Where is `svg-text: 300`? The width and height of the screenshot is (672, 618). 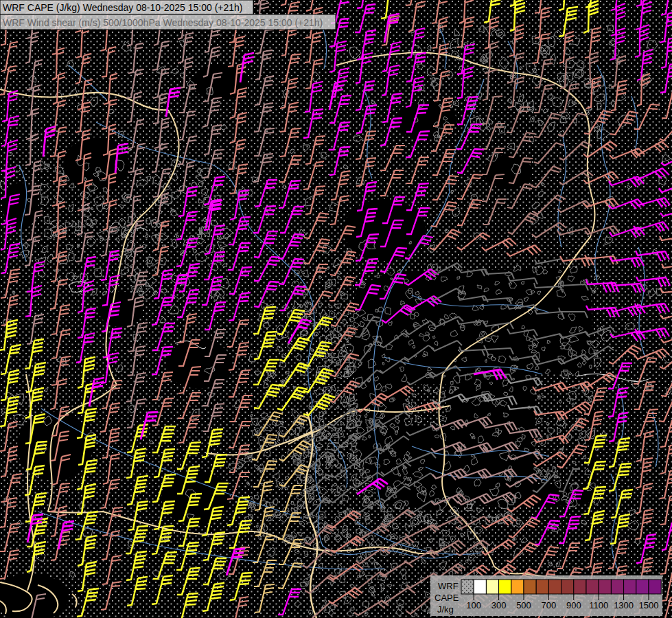 svg-text: 300 is located at coordinates (499, 606).